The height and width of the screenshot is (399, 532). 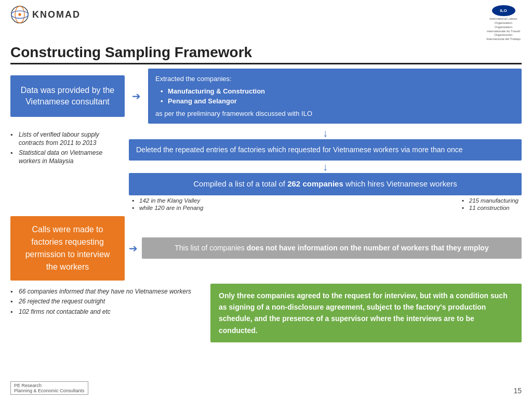 What do you see at coordinates (133, 248) in the screenshot?
I see `arrow-left-icon: ➔` at bounding box center [133, 248].